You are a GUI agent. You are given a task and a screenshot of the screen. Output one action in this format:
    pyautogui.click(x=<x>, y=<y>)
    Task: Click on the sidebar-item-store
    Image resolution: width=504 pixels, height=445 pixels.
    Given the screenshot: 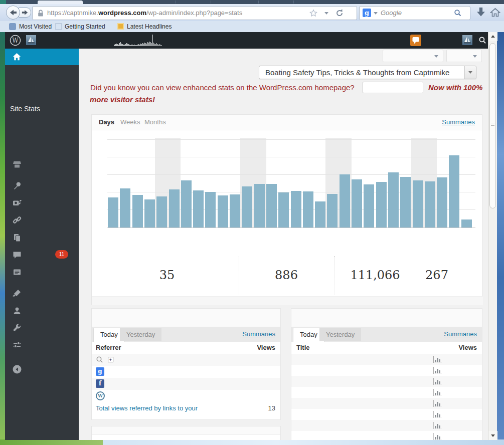 What is the action you would take?
    pyautogui.click(x=17, y=164)
    